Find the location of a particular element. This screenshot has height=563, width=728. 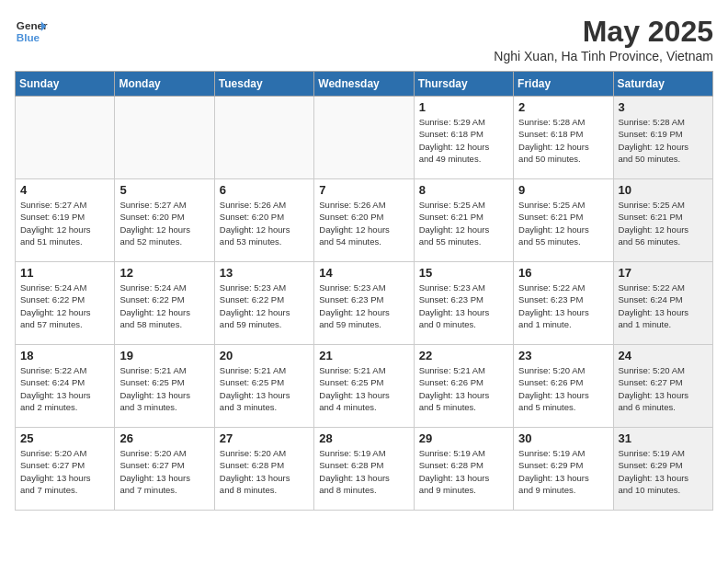

day-number: 22 is located at coordinates (463, 355).